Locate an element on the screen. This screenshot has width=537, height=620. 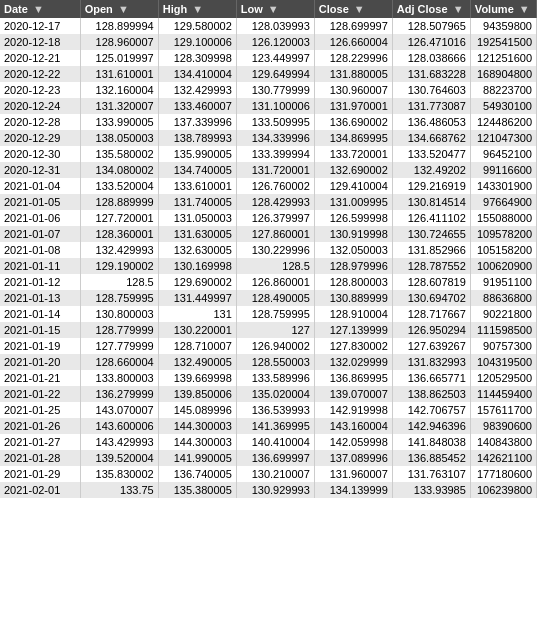
cell-volume: 124486200 is located at coordinates (503, 122).